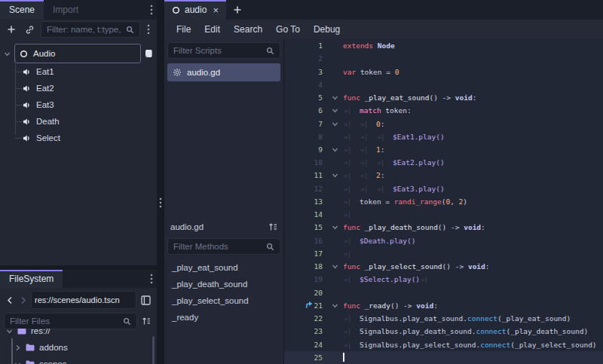  What do you see at coordinates (443, 149) in the screenshot?
I see `code-line-9: 9»|»|1:` at bounding box center [443, 149].